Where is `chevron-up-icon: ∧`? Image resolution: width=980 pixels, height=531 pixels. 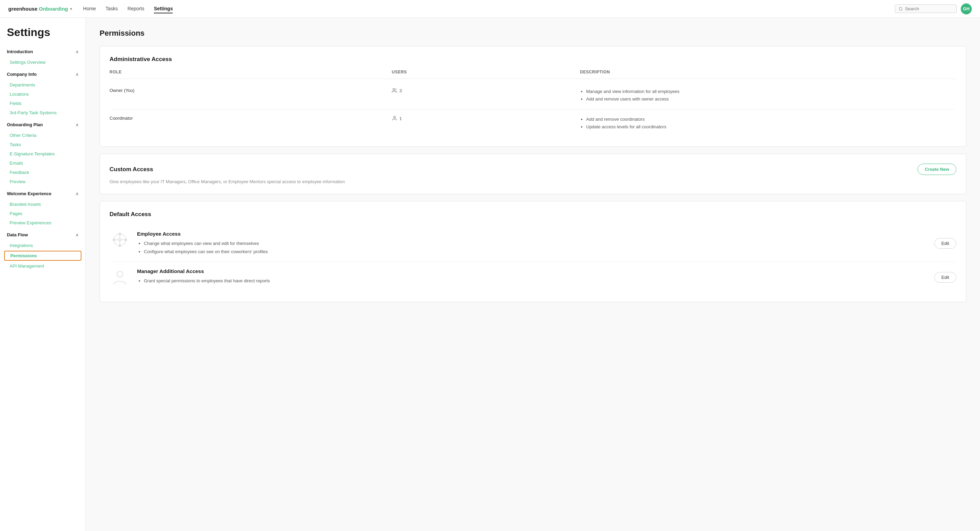
chevron-up-icon: ∧ is located at coordinates (77, 52).